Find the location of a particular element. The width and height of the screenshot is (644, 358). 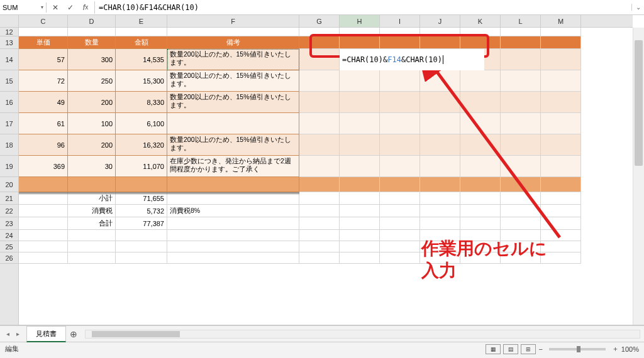

col-header-I: I is located at coordinates (400, 21).